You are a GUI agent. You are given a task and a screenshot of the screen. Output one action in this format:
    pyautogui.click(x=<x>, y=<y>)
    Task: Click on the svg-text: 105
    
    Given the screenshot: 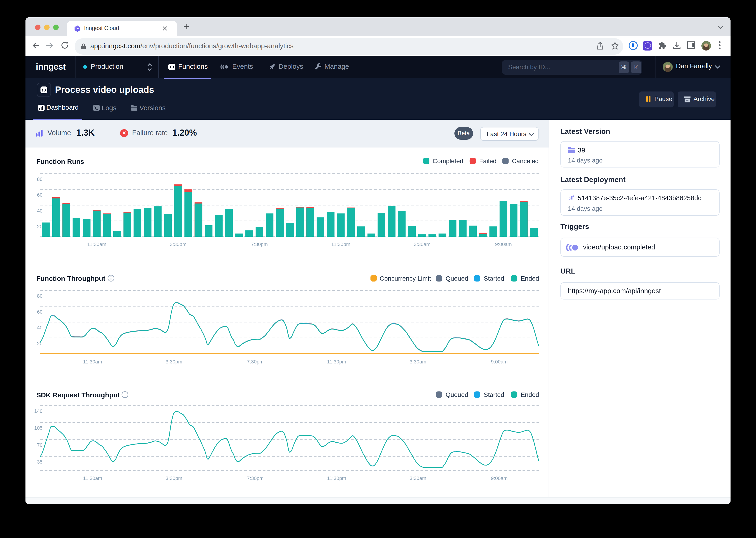 What is the action you would take?
    pyautogui.click(x=38, y=428)
    